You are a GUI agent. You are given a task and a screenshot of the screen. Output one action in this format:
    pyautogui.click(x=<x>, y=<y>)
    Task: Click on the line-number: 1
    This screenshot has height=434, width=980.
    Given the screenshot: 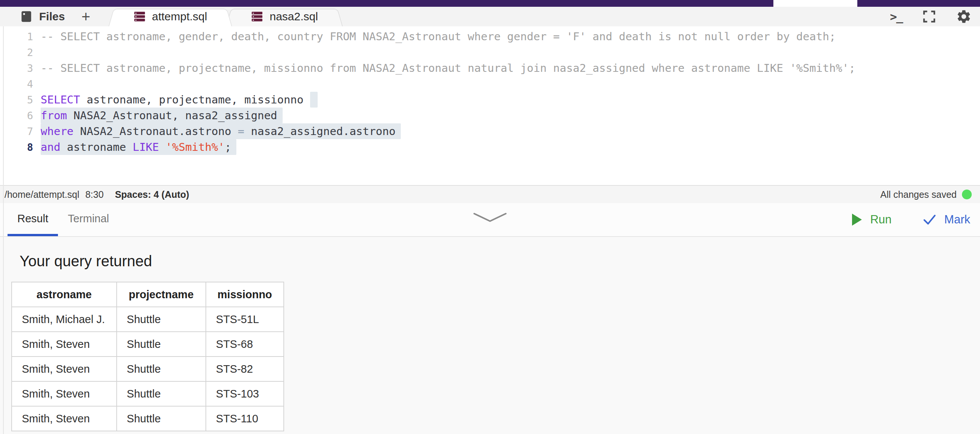 What is the action you would take?
    pyautogui.click(x=17, y=37)
    